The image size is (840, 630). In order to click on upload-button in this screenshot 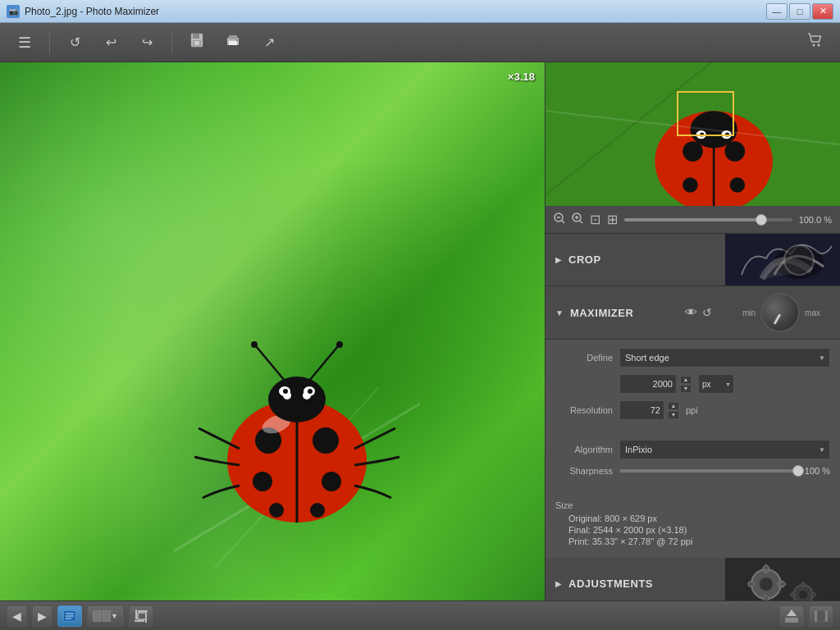, I will do `click(792, 616)`.